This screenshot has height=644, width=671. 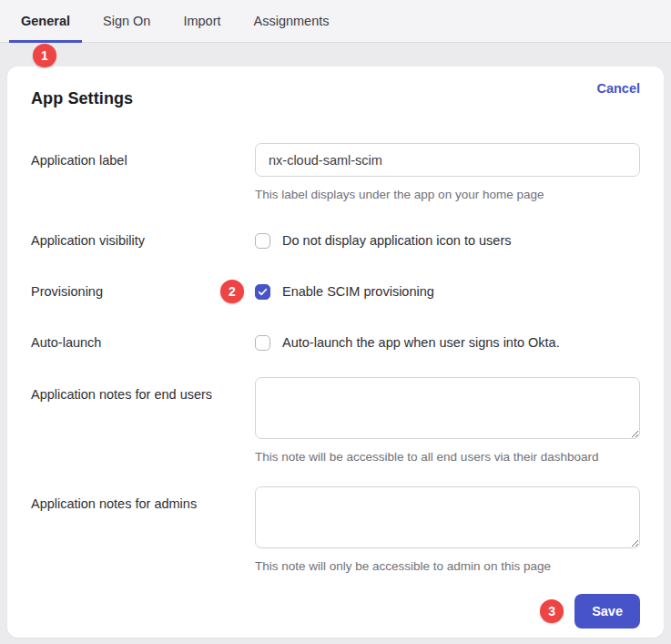 I want to click on row-notes-end-users: Application notes for end users This not…, so click(x=335, y=421).